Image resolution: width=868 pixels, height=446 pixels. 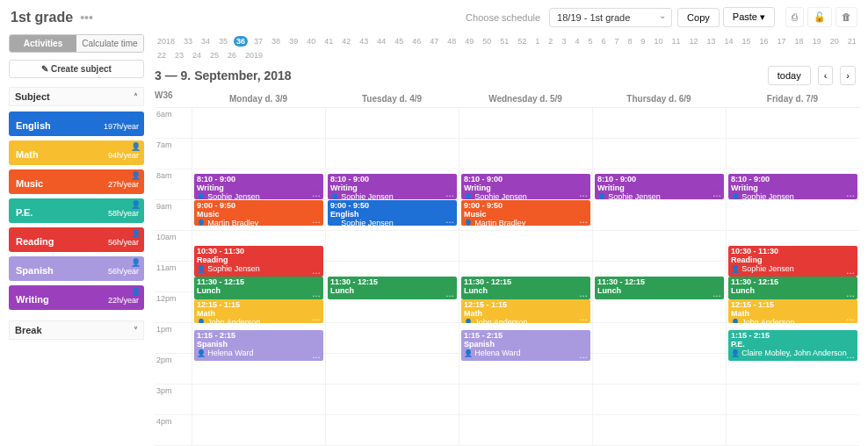 I want to click on subject-group-header: Subject ˄, so click(x=76, y=97).